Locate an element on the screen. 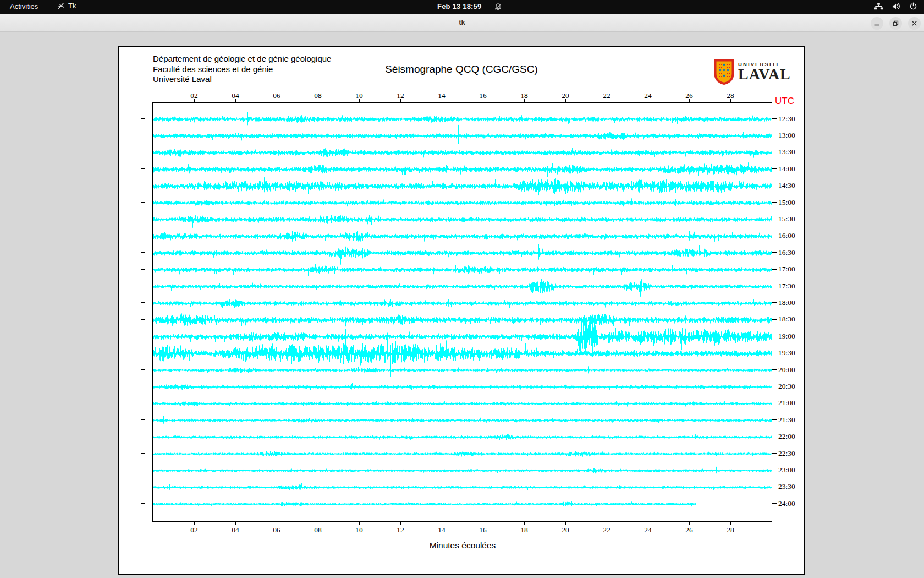  institution-line-3: Université Laval is located at coordinates (242, 79).